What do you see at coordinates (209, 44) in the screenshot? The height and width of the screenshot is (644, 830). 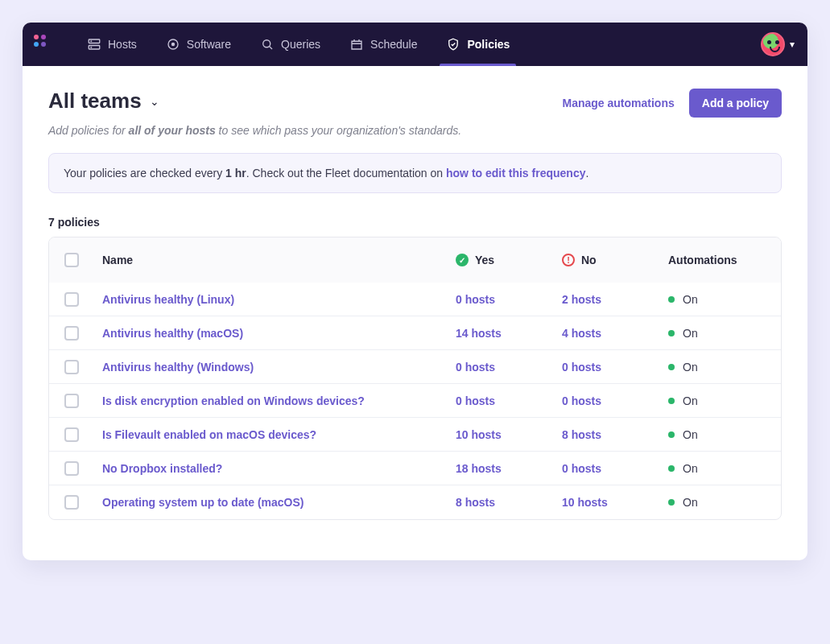 I see `nav-label: Software` at bounding box center [209, 44].